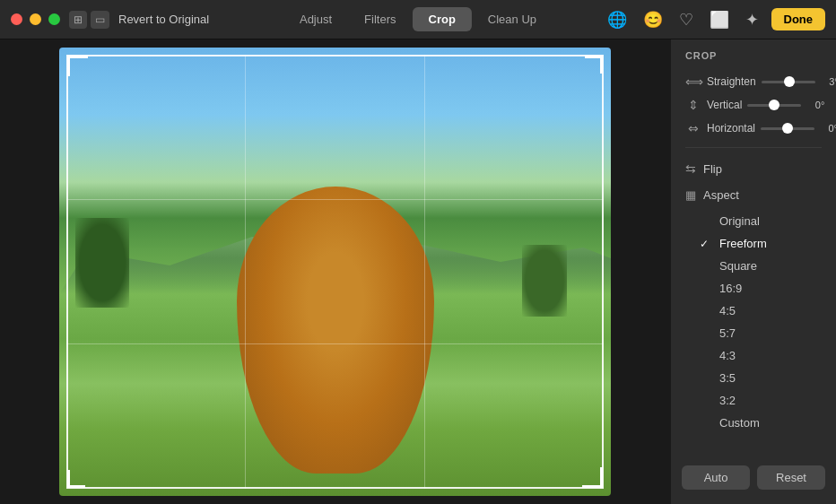 The image size is (836, 504). What do you see at coordinates (753, 82) in the screenshot?
I see `straighten-row: ⟺ Straighten 3°` at bounding box center [753, 82].